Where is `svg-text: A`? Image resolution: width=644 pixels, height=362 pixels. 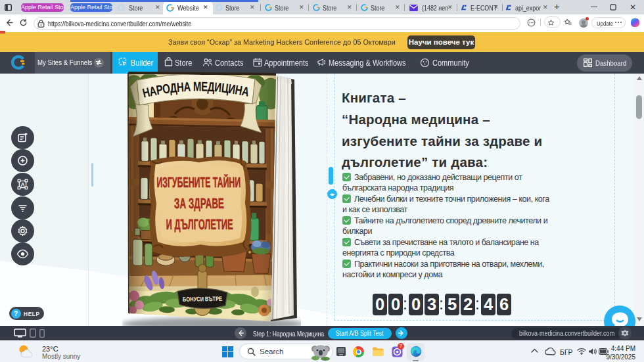 svg-text: A is located at coordinates (22, 185).